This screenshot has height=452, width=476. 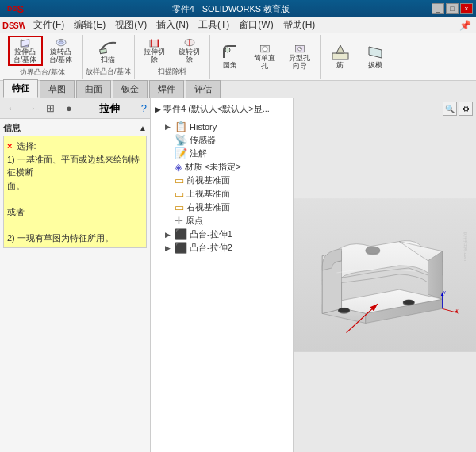 I want to click on draft-button: 拔模, so click(x=375, y=57).